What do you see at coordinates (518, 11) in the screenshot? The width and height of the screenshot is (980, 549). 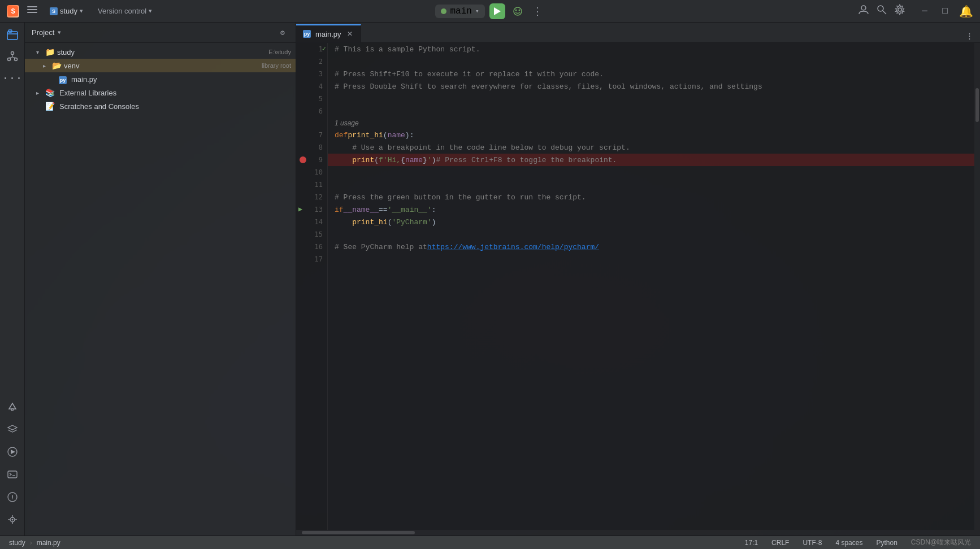 I see `debug-button` at bounding box center [518, 11].